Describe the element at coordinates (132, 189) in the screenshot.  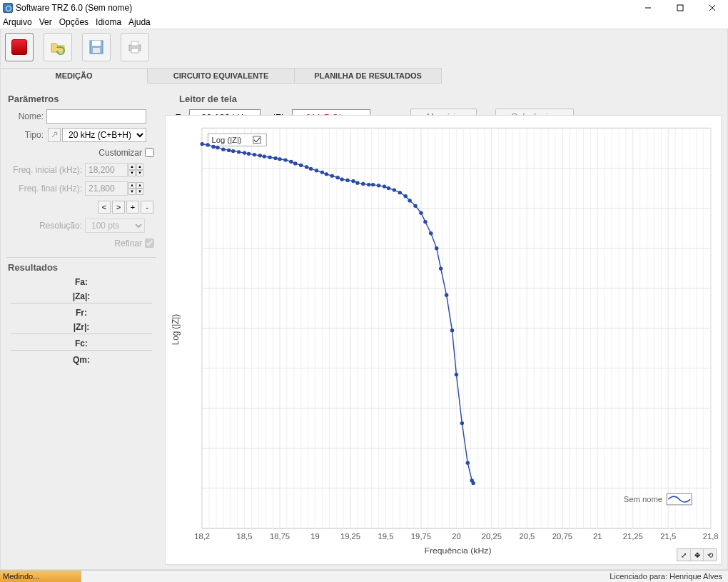
I see `freq-final-spinner: ▲▼` at that location.